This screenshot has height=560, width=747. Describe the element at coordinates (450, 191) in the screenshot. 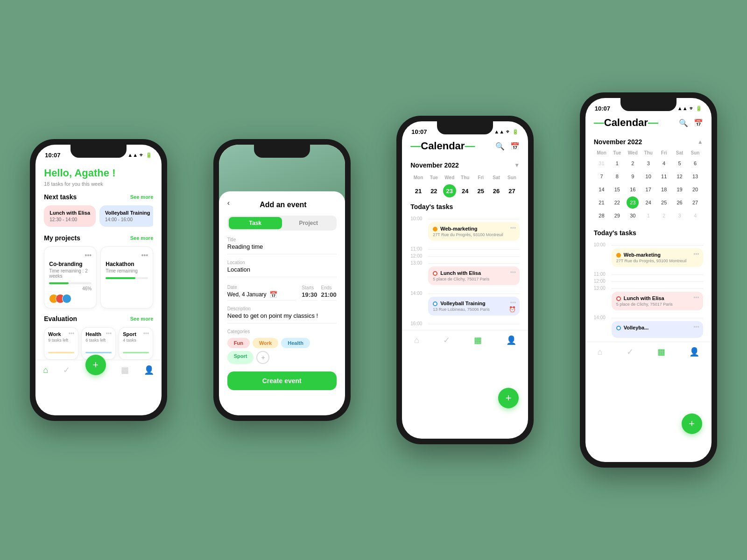

I see `week-date-today: 23` at that location.